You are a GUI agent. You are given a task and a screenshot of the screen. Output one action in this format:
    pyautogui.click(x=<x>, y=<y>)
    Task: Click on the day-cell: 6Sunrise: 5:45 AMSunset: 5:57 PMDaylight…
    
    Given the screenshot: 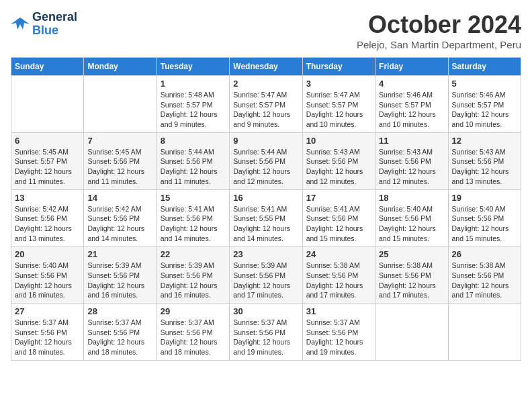 What is the action you would take?
    pyautogui.click(x=48, y=161)
    